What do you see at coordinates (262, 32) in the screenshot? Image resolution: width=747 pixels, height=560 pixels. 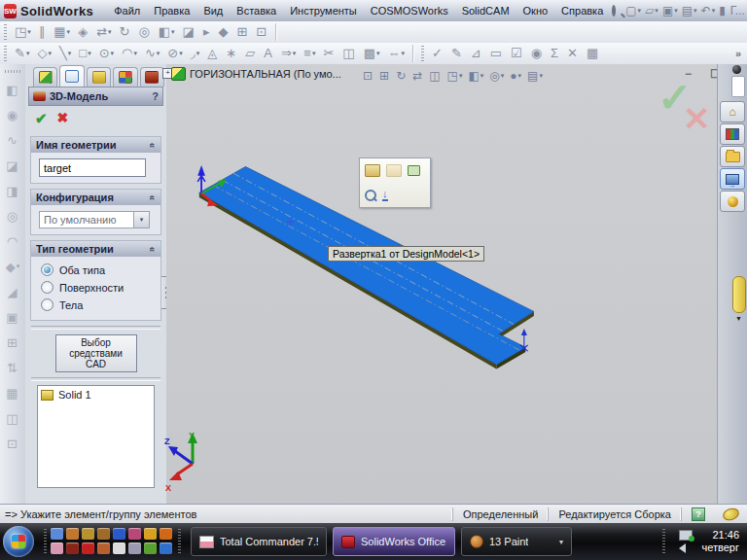 I see `assembly-xpert-icon: ⊡` at bounding box center [262, 32].